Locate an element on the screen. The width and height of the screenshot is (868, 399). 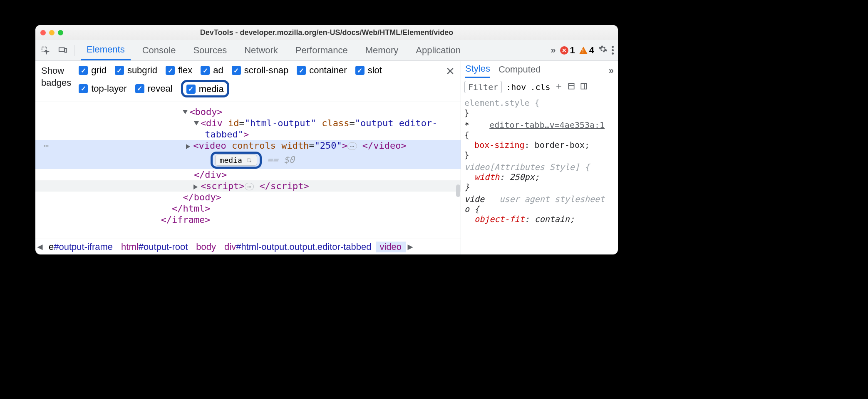
badge-slot: slot is located at coordinates (369, 70).